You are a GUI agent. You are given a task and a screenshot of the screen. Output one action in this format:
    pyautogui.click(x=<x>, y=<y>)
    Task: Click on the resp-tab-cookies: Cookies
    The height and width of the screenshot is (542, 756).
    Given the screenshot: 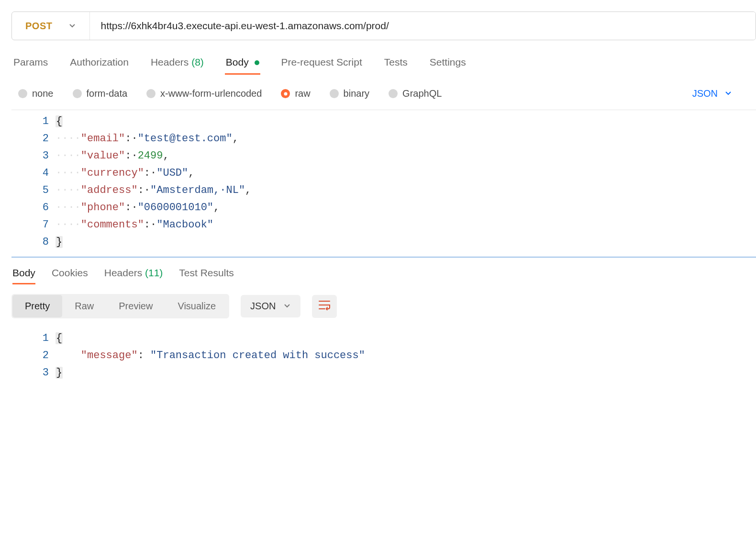 What is the action you would take?
    pyautogui.click(x=70, y=276)
    